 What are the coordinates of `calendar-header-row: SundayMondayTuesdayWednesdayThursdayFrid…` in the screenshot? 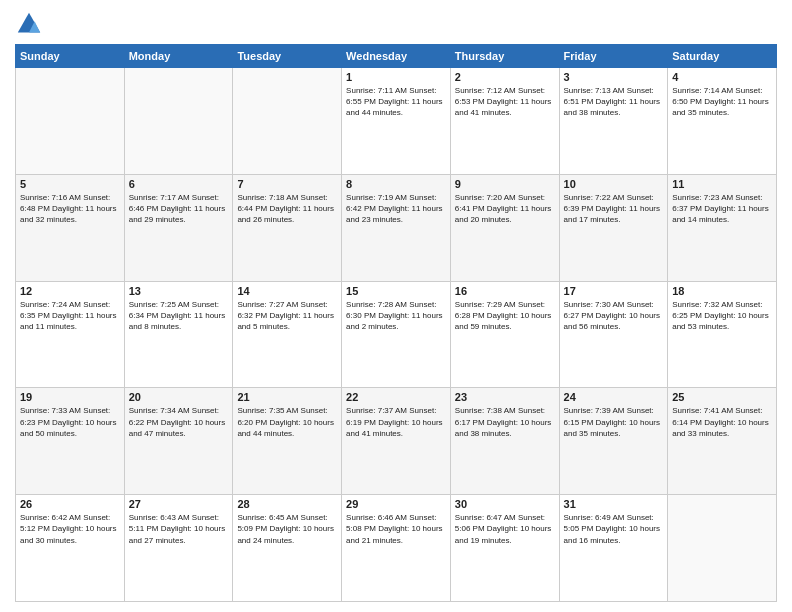 It's located at (396, 56).